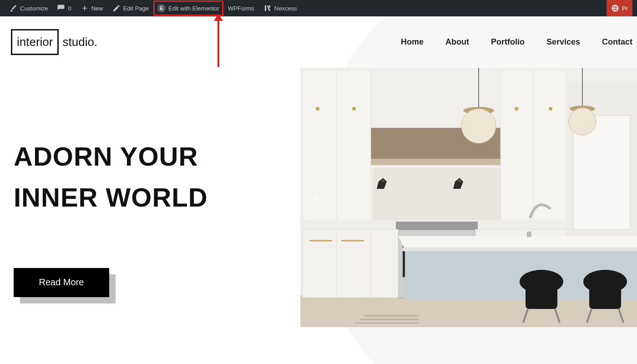 The image size is (637, 364). I want to click on globe-icon, so click(615, 8).